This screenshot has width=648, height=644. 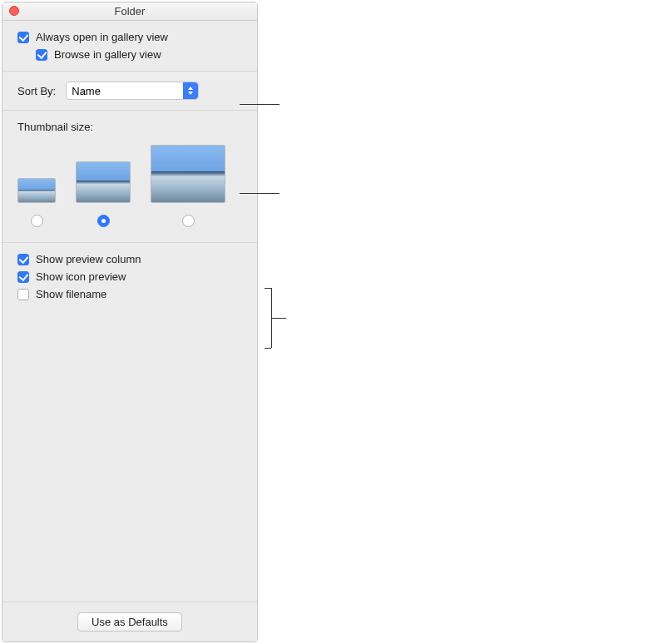 I want to click on browse-checkbox, so click(x=42, y=55).